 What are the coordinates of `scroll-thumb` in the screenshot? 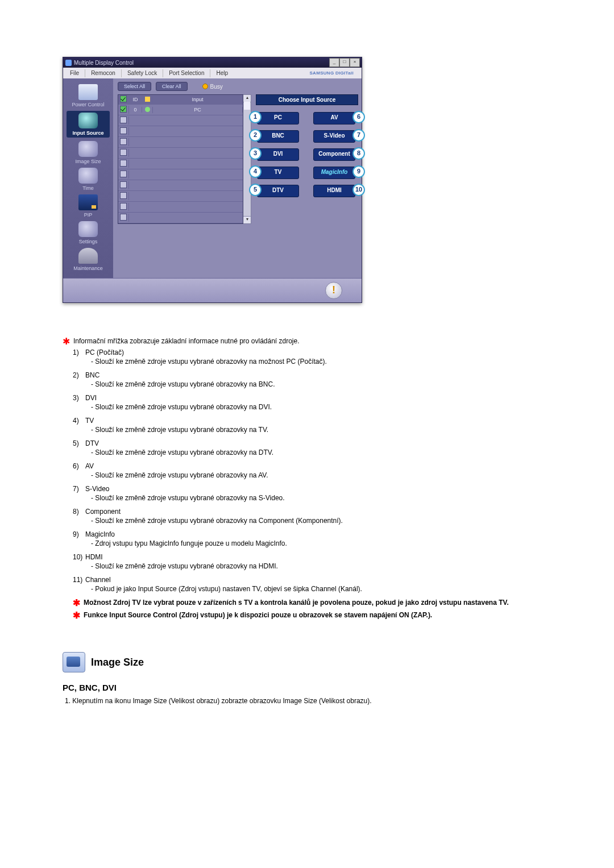 It's located at (247, 106).